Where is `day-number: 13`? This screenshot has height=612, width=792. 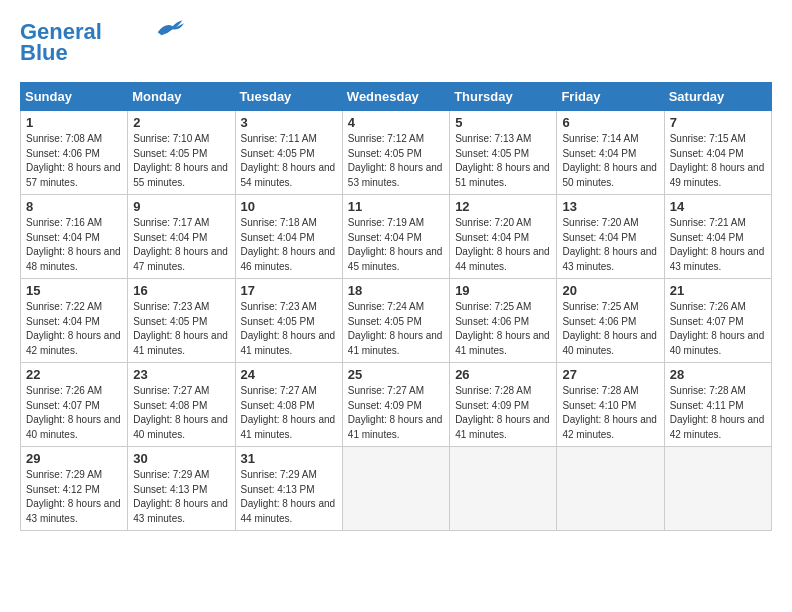
day-number: 13 is located at coordinates (610, 206).